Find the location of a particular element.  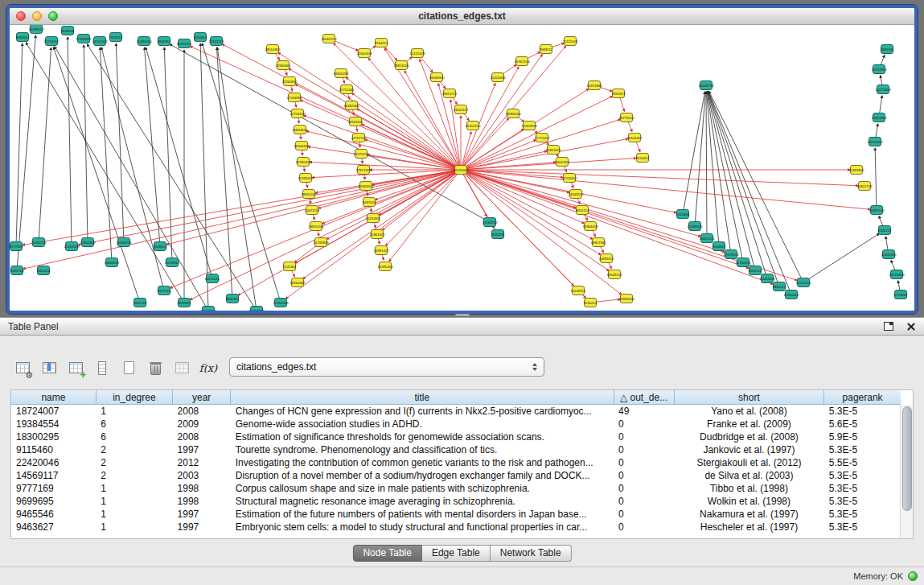

new-file-icon is located at coordinates (129, 368).